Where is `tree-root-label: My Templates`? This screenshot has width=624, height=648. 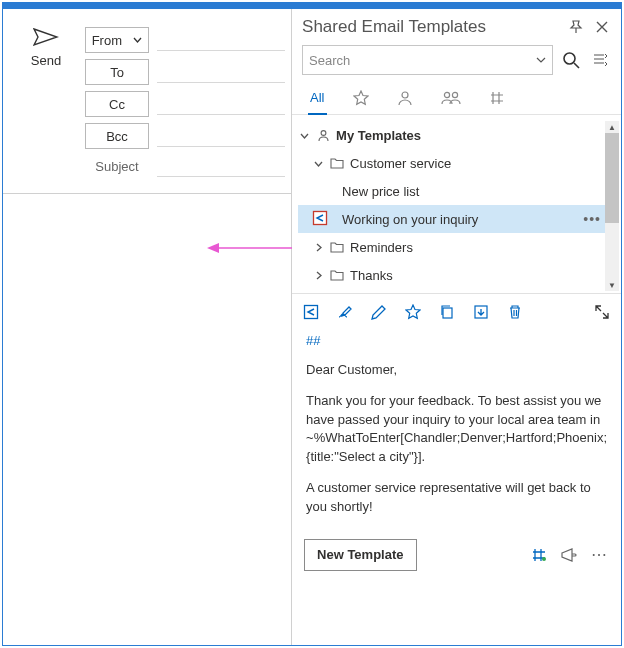
tree-root-label: My Templates is located at coordinates (376, 136).